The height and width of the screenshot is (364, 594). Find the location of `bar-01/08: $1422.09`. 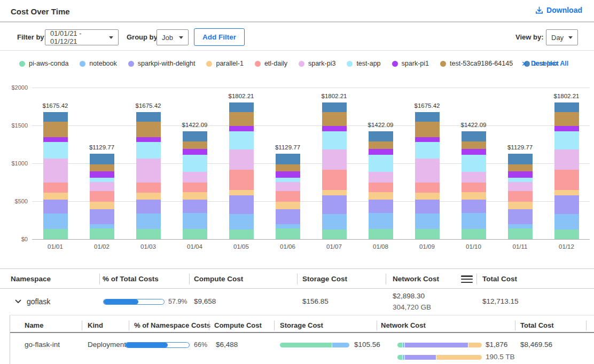

bar-01/08: $1422.09 is located at coordinates (381, 185).